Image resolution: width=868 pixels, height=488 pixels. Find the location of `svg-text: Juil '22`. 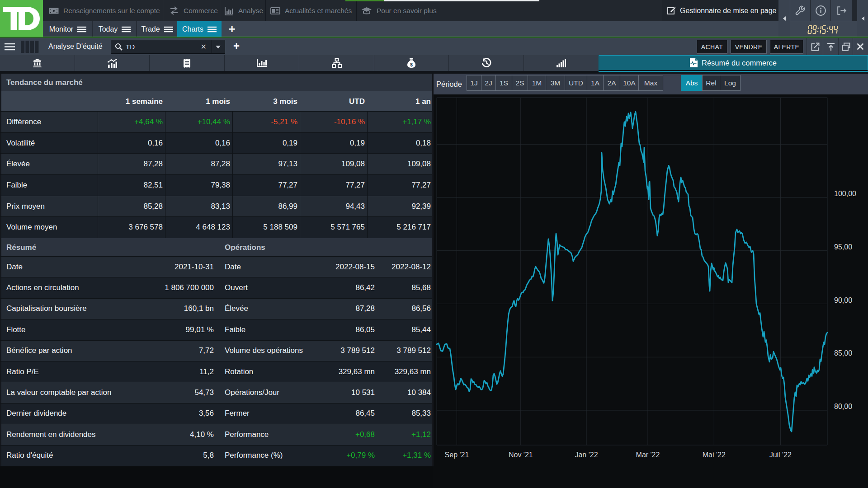

svg-text: Juil '22 is located at coordinates (780, 455).